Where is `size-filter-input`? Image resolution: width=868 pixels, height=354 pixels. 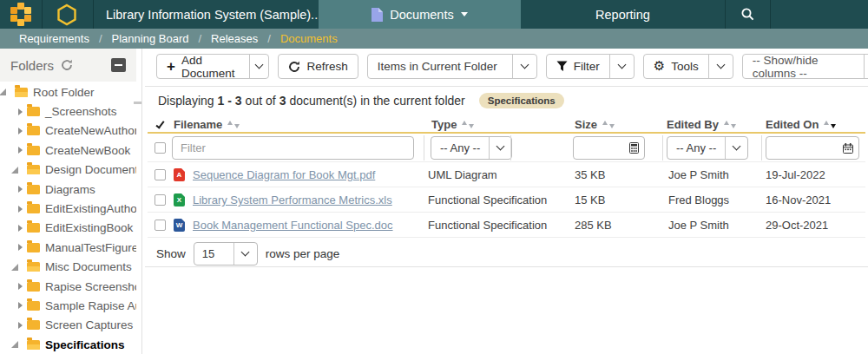 size-filter-input is located at coordinates (599, 148).